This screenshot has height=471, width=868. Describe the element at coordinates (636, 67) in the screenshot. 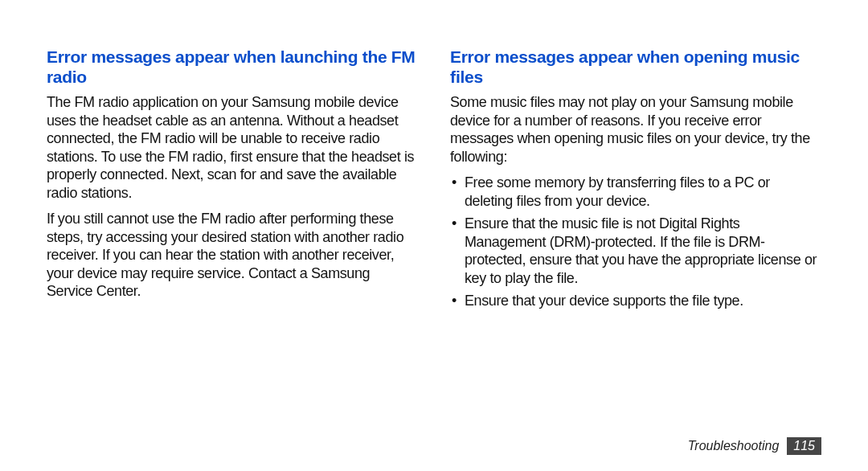

I see `music-files-heading: Error messages appear when opening music…` at that location.